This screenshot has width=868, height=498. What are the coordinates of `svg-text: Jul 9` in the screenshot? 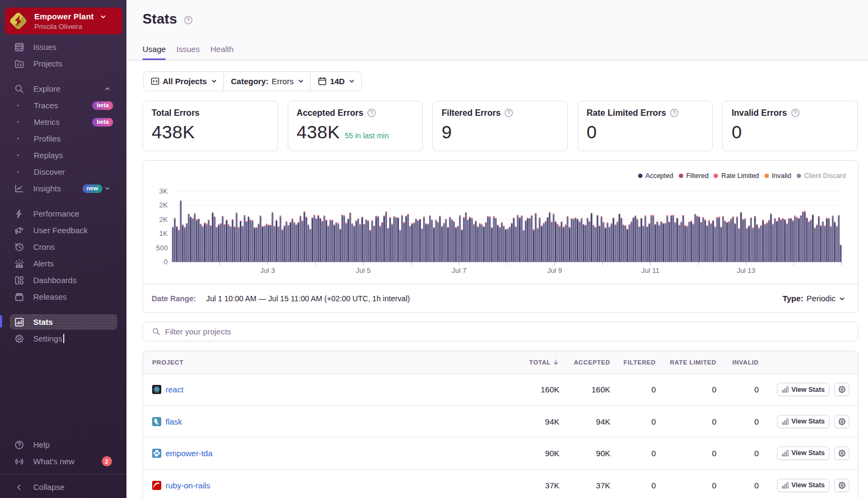 It's located at (555, 270).